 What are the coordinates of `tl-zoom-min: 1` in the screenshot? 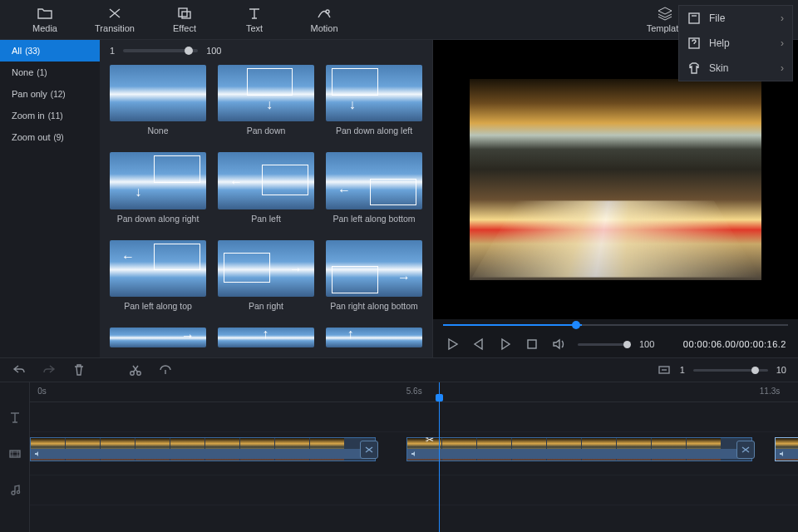 It's located at (682, 370).